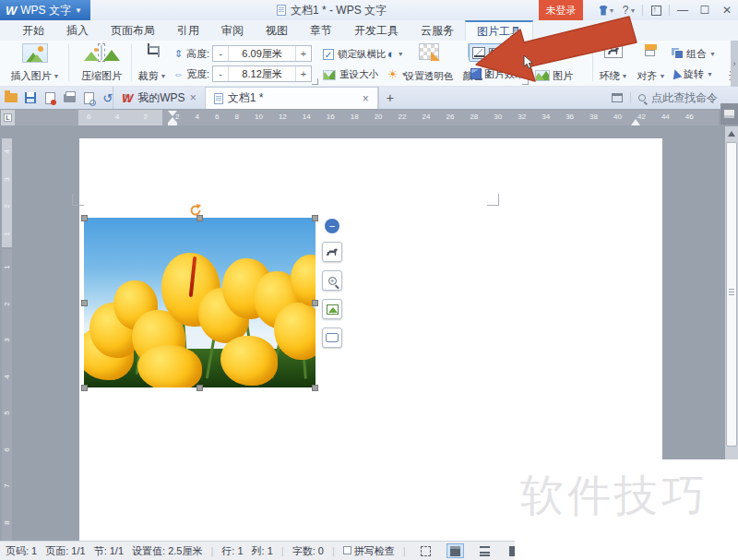 This screenshot has width=738, height=560. I want to click on app-menu-button: W WPS 文字 ▼, so click(45, 10).